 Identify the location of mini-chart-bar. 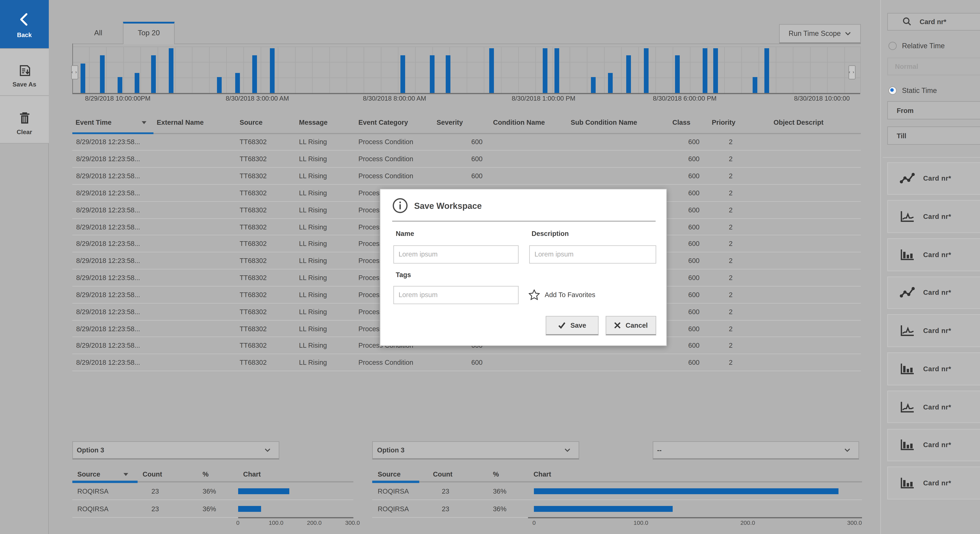
(603, 508).